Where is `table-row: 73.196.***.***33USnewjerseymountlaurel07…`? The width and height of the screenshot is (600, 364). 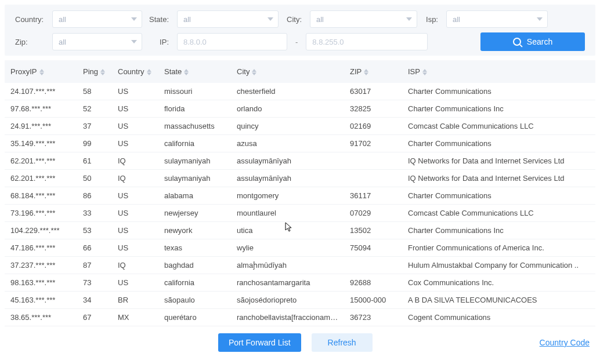
table-row: 73.196.***.***33USnewjerseymountlaurel07… is located at coordinates (300, 213).